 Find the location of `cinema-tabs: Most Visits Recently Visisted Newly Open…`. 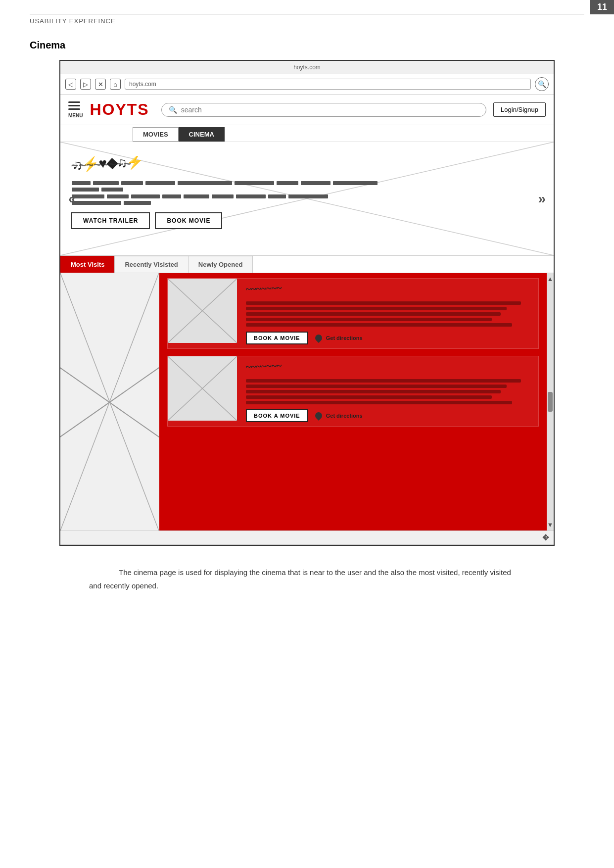

cinema-tabs: Most Visits Recently Visisted Newly Open… is located at coordinates (307, 264).